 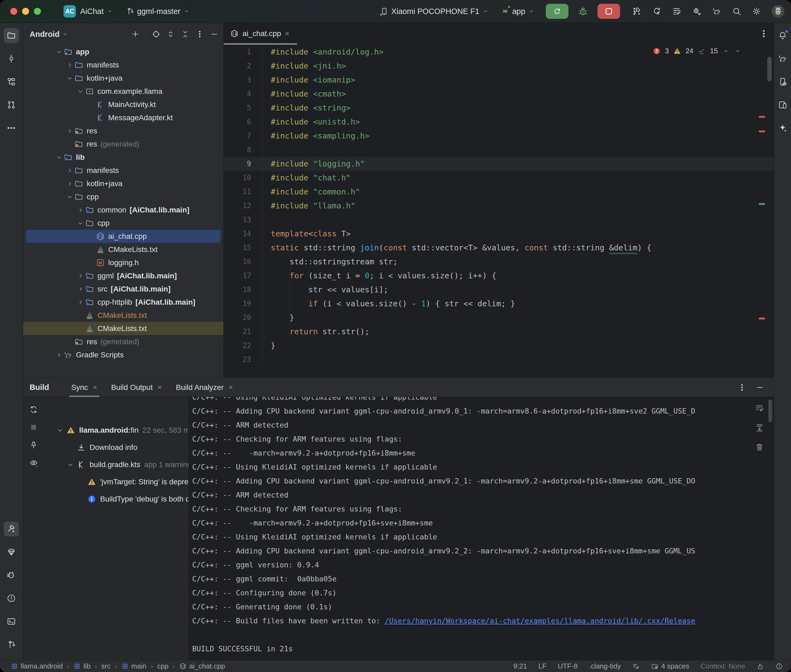 What do you see at coordinates (204, 387) in the screenshot?
I see `build-tab-build-analyzer: Build Analyzer×` at bounding box center [204, 387].